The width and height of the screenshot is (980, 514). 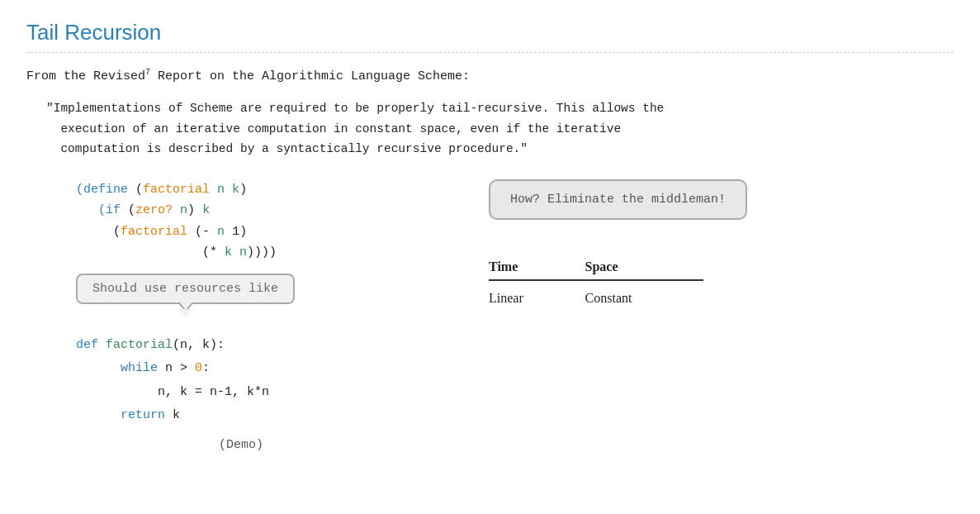 What do you see at coordinates (310, 76) in the screenshot?
I see `intro-text-end: Report on the Algorithmic Language Schem…` at bounding box center [310, 76].